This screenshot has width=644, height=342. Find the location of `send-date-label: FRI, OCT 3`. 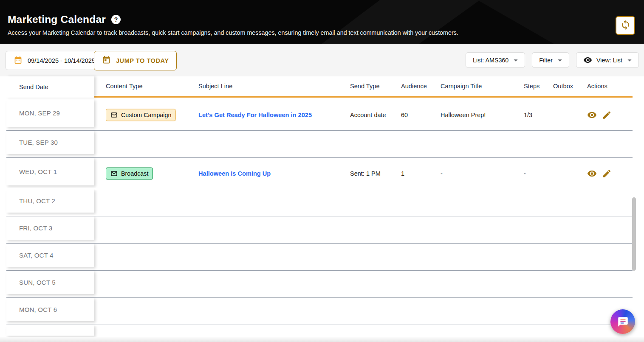

send-date-label: FRI, OCT 3 is located at coordinates (36, 228).